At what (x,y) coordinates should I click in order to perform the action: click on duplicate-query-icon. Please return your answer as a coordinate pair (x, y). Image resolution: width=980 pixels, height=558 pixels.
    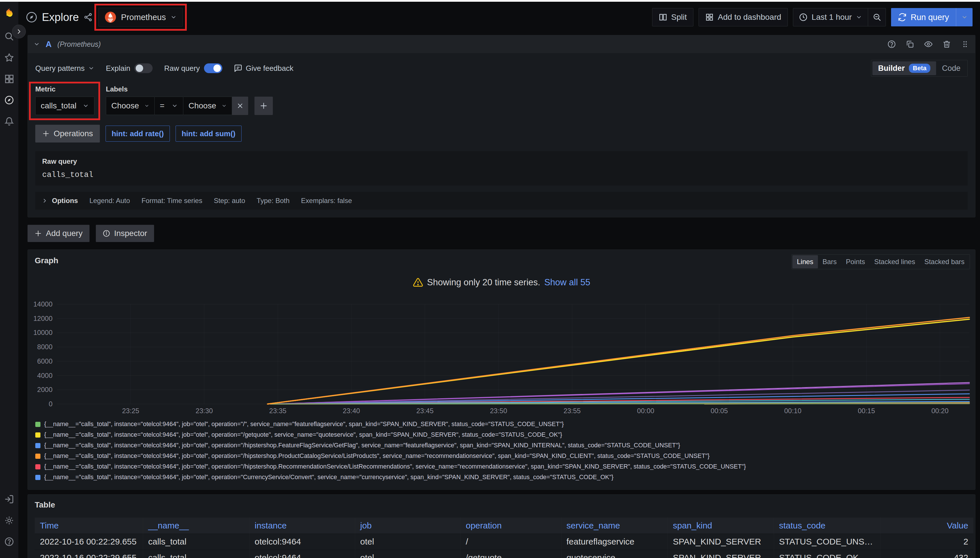
    Looking at the image, I should click on (910, 44).